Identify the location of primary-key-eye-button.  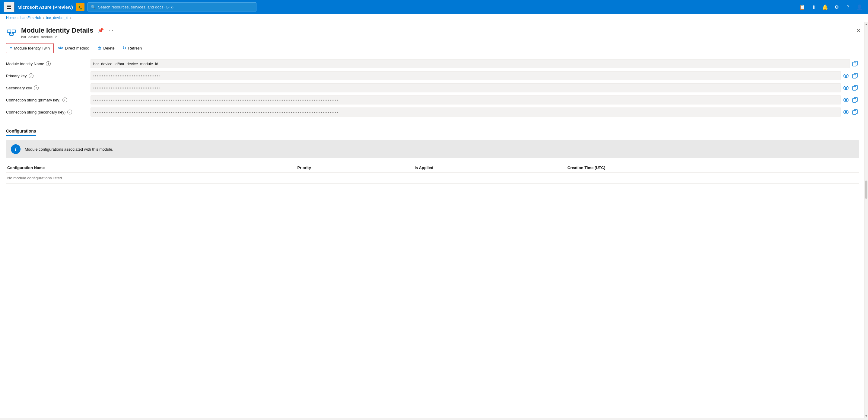
(846, 76).